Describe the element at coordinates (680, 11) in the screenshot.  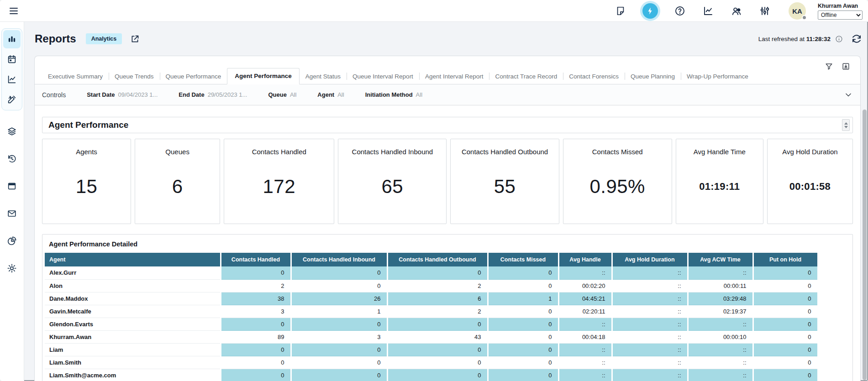
I see `help-button` at that location.